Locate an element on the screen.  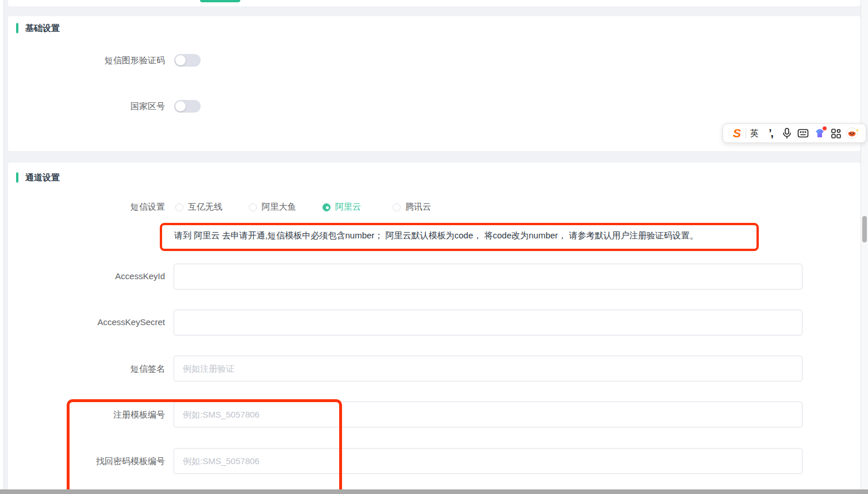
vertical-scrollbar-thumb is located at coordinates (865, 229).